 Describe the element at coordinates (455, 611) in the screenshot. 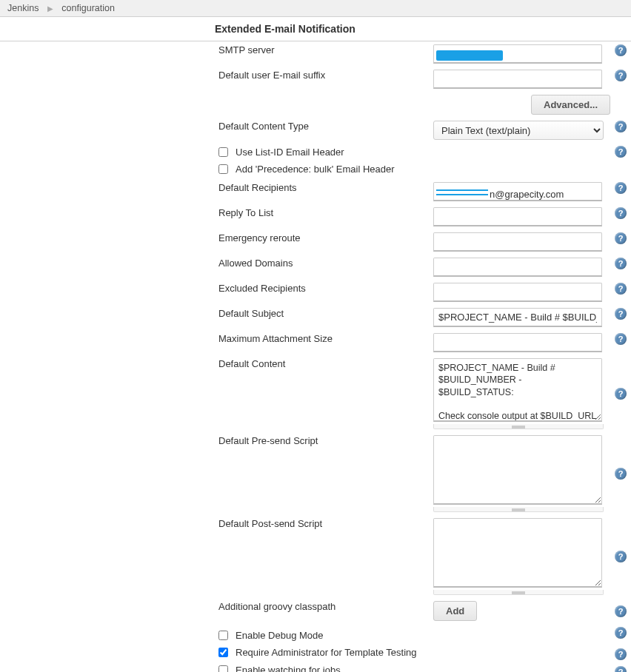

I see `add-button: Add` at that location.